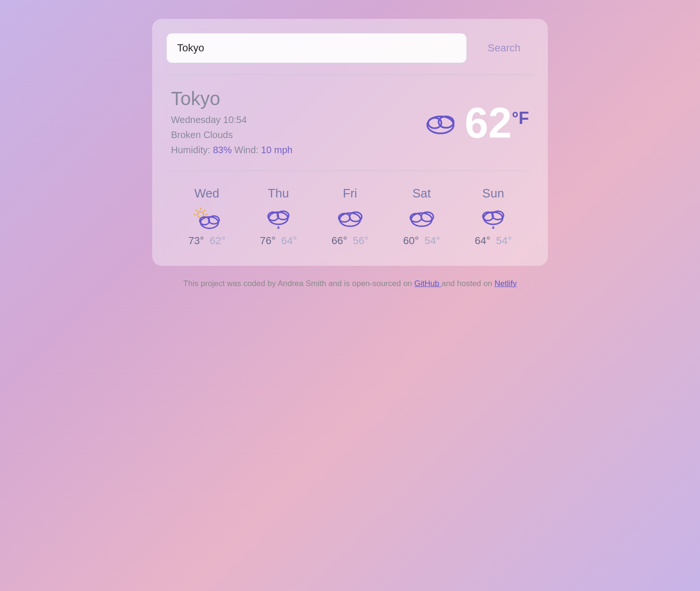 The image size is (700, 591). Describe the element at coordinates (232, 150) in the screenshot. I see `humidity-wind: Humidity: 83% Wind: 10 mph` at that location.